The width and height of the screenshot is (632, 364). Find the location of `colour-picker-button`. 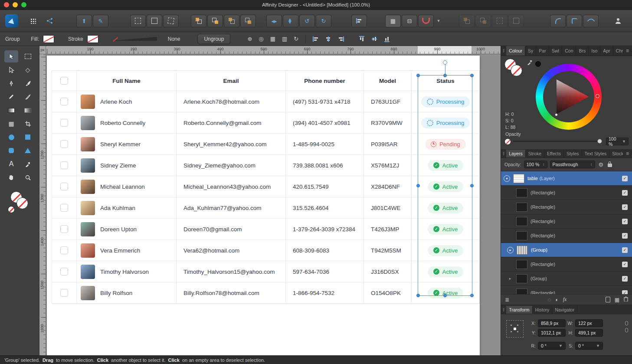

colour-picker-button is located at coordinates (530, 62).